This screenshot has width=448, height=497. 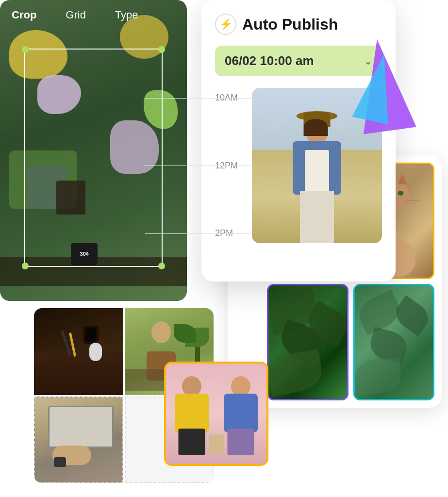 What do you see at coordinates (79, 351) in the screenshot?
I see `grid-photo-workspace` at bounding box center [79, 351].